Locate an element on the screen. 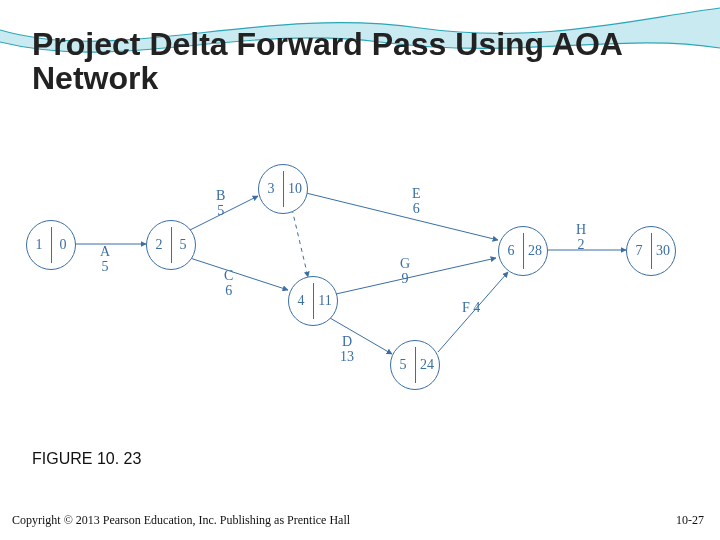  node-id: 3 is located at coordinates (271, 189).